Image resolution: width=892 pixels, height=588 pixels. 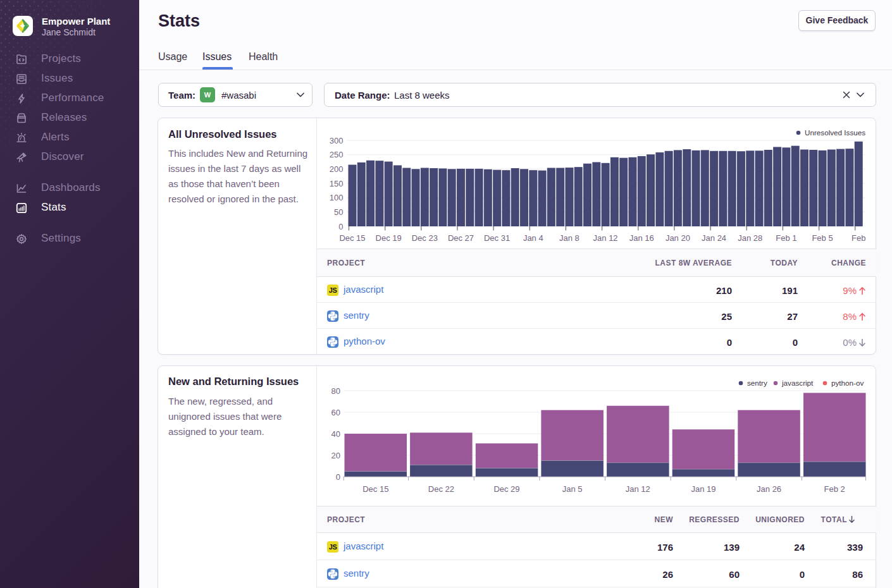 What do you see at coordinates (337, 197) in the screenshot?
I see `svg-text: 100` at bounding box center [337, 197].